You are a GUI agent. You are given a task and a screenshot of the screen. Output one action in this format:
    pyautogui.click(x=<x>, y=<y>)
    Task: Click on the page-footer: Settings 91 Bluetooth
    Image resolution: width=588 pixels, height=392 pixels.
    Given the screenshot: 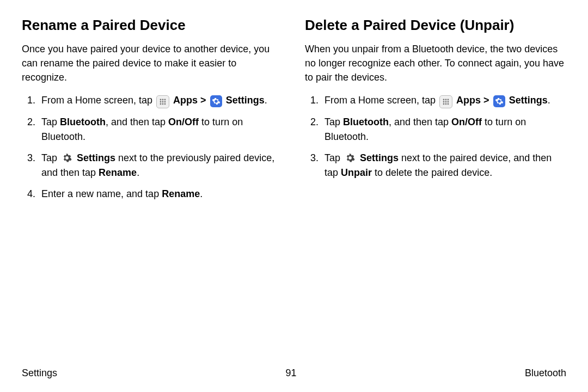 What is the action you would take?
    pyautogui.click(x=294, y=373)
    